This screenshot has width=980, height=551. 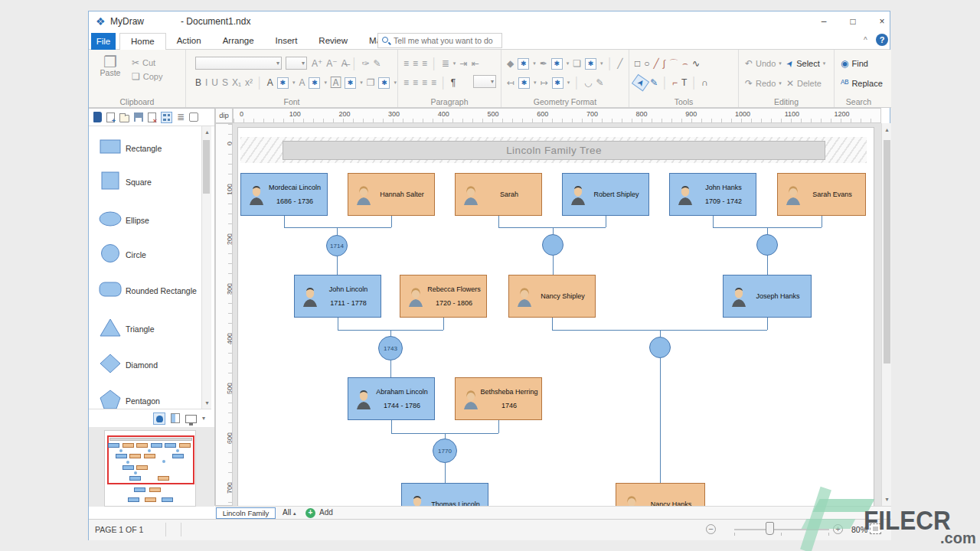 What do you see at coordinates (657, 64) in the screenshot?
I see `line-tool-icon: ╱` at bounding box center [657, 64].